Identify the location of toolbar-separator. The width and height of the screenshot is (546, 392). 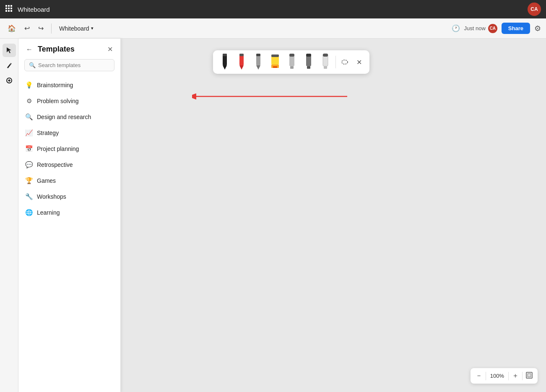
(51, 29).